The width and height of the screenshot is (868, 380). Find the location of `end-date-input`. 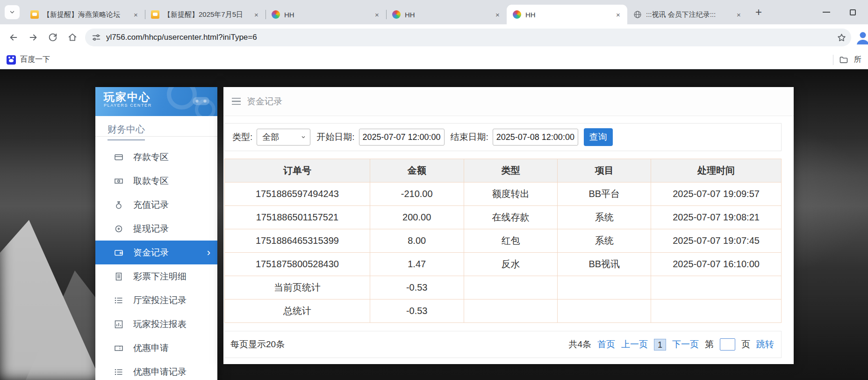

end-date-input is located at coordinates (536, 137).